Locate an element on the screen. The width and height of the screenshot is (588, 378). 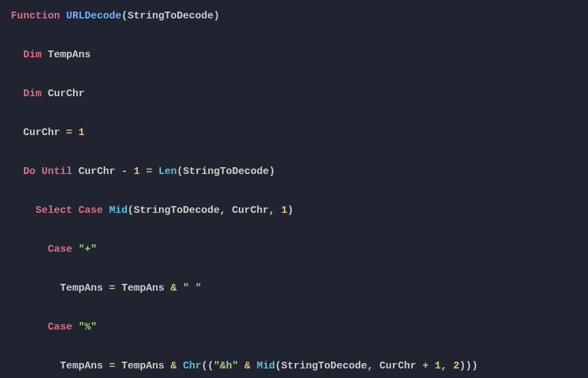
code-line: Dim TempAns is located at coordinates (294, 56).